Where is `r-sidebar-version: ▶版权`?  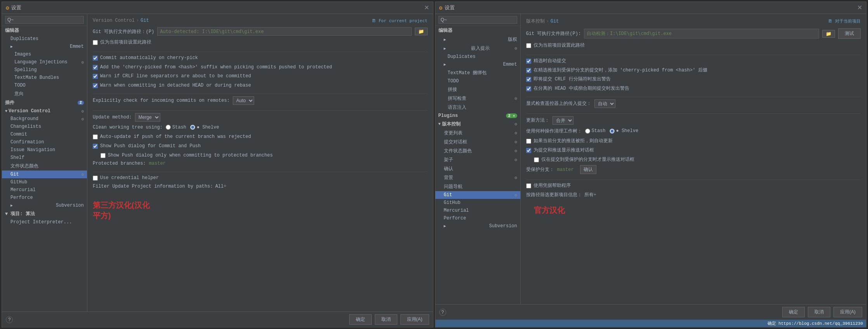
r-sidebar-version: ▶版权 is located at coordinates (478, 40).